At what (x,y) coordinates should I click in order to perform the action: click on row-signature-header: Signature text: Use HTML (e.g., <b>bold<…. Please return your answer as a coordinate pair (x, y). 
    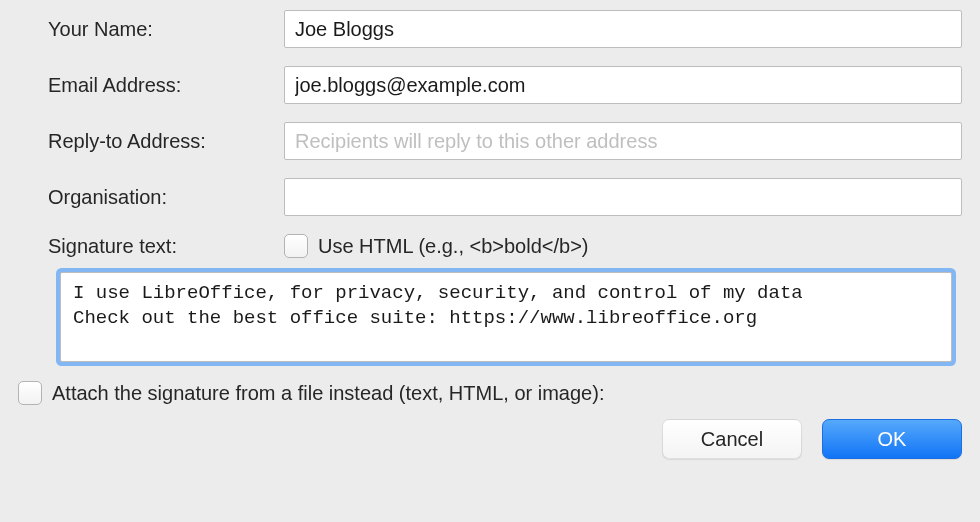
    Looking at the image, I should click on (490, 246).